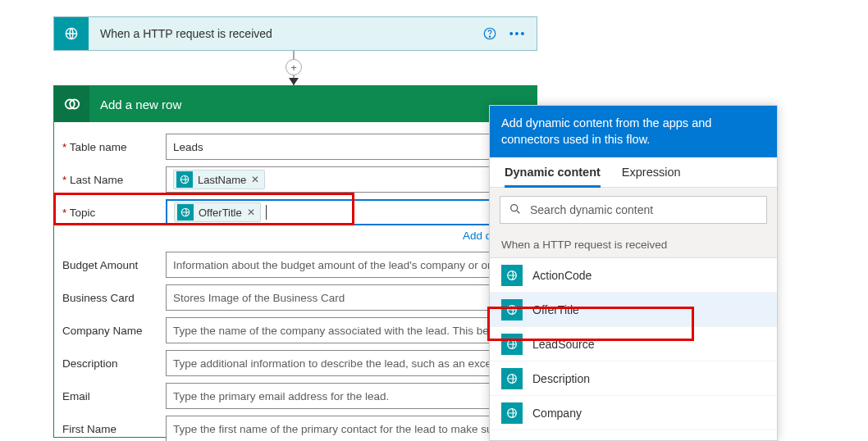 This screenshot has height=441, width=868. Describe the element at coordinates (553, 177) in the screenshot. I see `tab-dynamic-content: Dynamic content` at that location.